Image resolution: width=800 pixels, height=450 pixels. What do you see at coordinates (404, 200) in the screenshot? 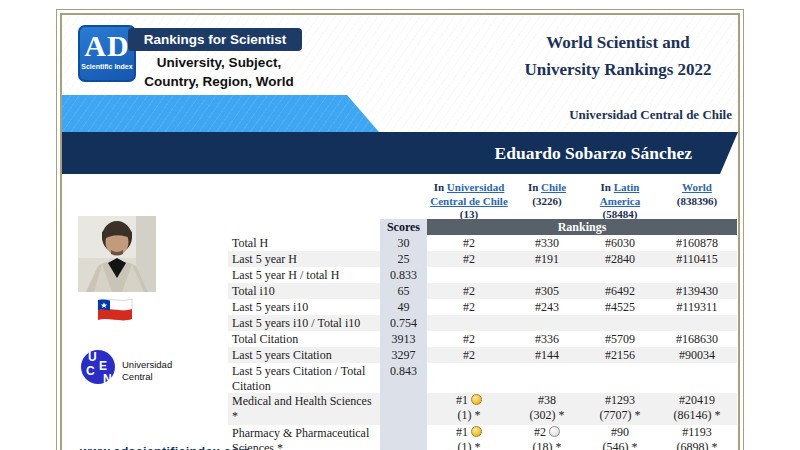
I see `score-column-spacer` at bounding box center [404, 200].